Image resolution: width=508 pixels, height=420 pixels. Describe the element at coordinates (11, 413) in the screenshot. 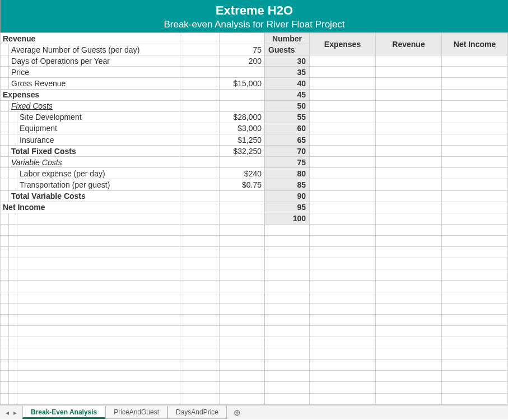

I see `tab-nav-arrows: ◂ ▸` at that location.